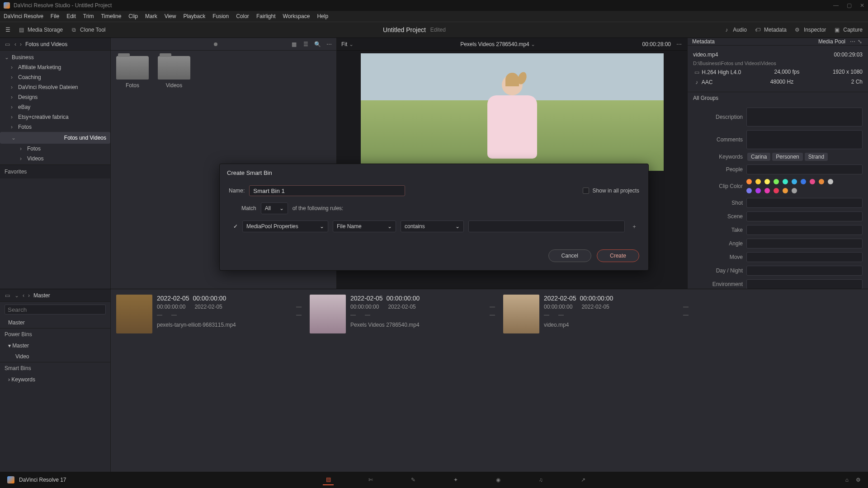 The image size is (868, 488). Describe the element at coordinates (194, 16) in the screenshot. I see `menu-playback: Playback` at that location.